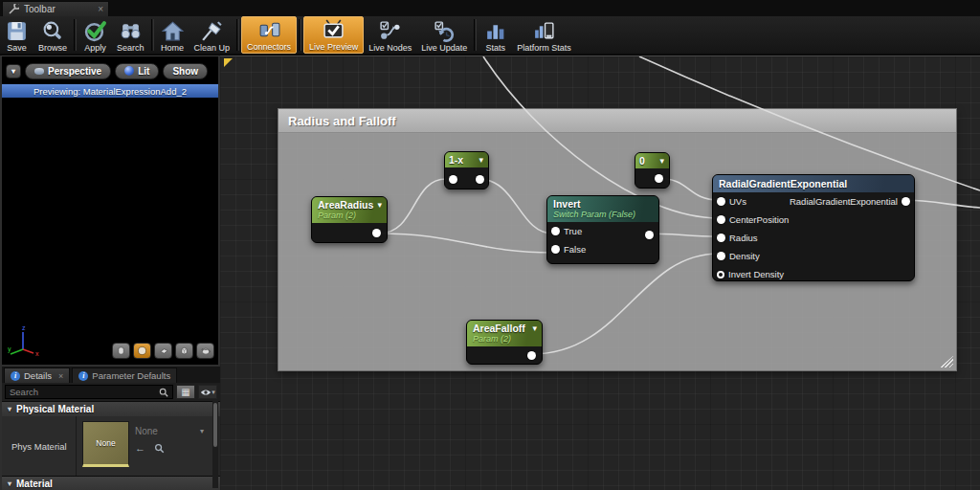 The image size is (980, 490). What do you see at coordinates (131, 375) in the screenshot?
I see `tab-parameter-defaults-label: Parameter Defaults` at bounding box center [131, 375].